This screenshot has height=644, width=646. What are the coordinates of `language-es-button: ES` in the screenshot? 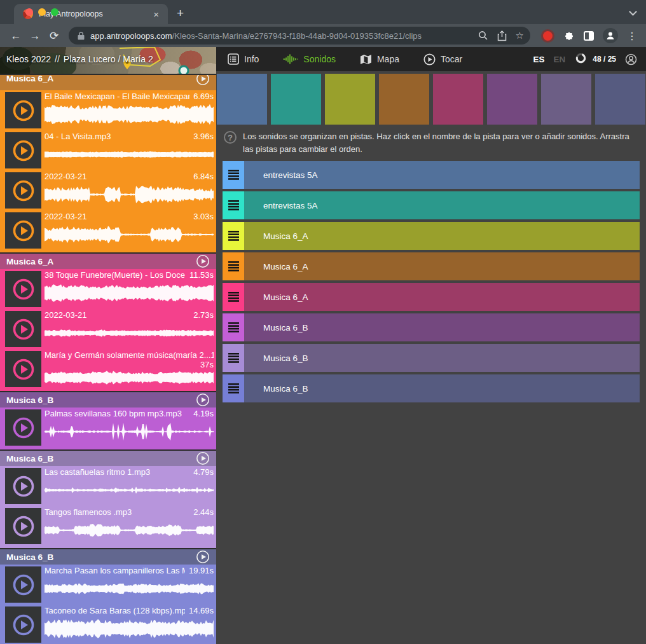 It's located at (539, 60).